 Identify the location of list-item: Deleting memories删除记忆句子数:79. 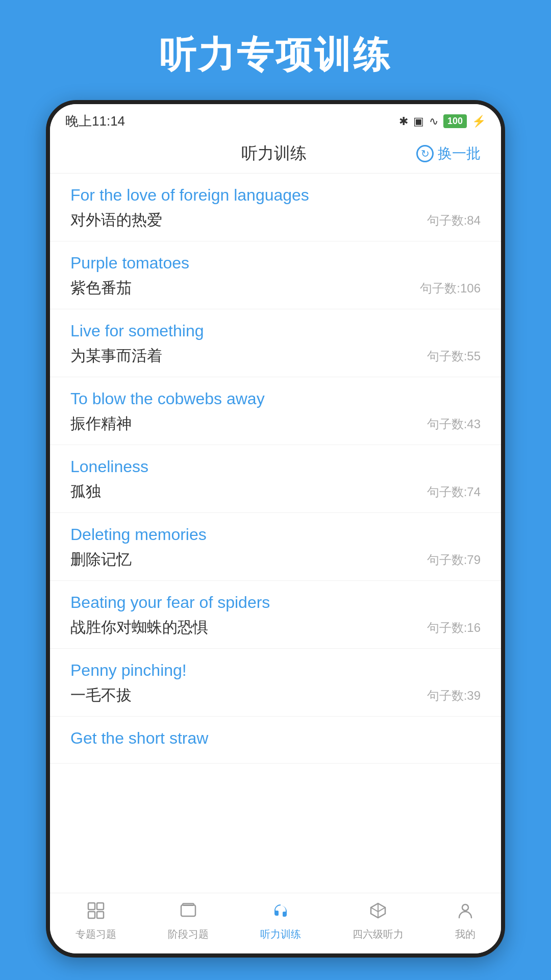
(276, 547).